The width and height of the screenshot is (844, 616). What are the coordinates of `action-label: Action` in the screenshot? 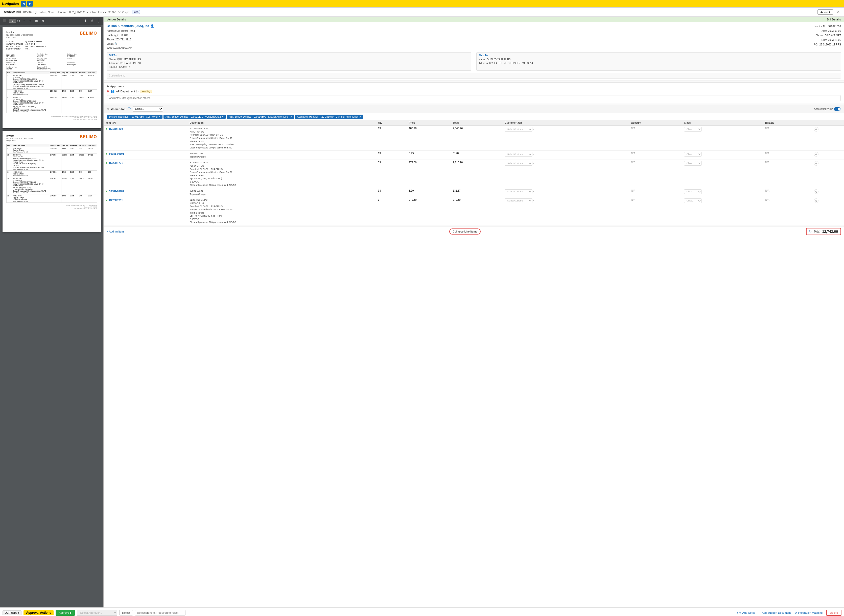 It's located at (824, 12).